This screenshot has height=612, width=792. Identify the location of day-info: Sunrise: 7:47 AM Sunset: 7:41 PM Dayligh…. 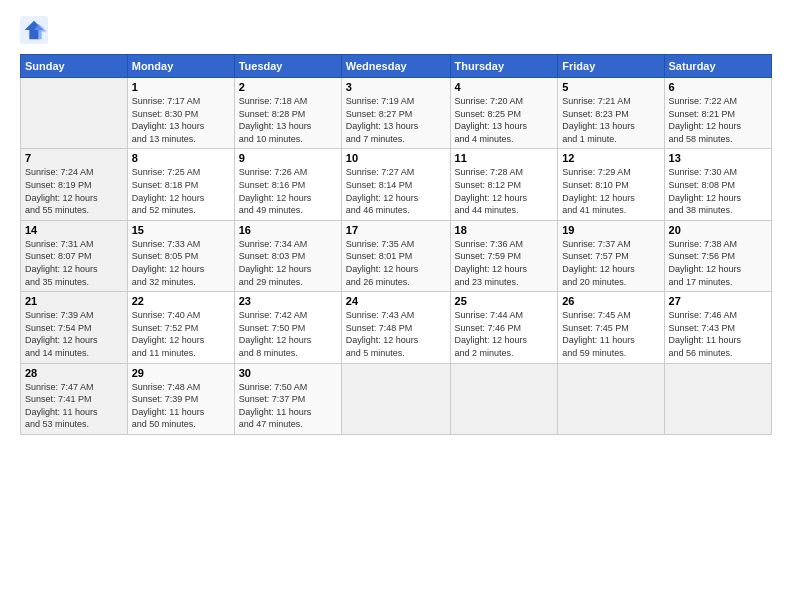
(74, 406).